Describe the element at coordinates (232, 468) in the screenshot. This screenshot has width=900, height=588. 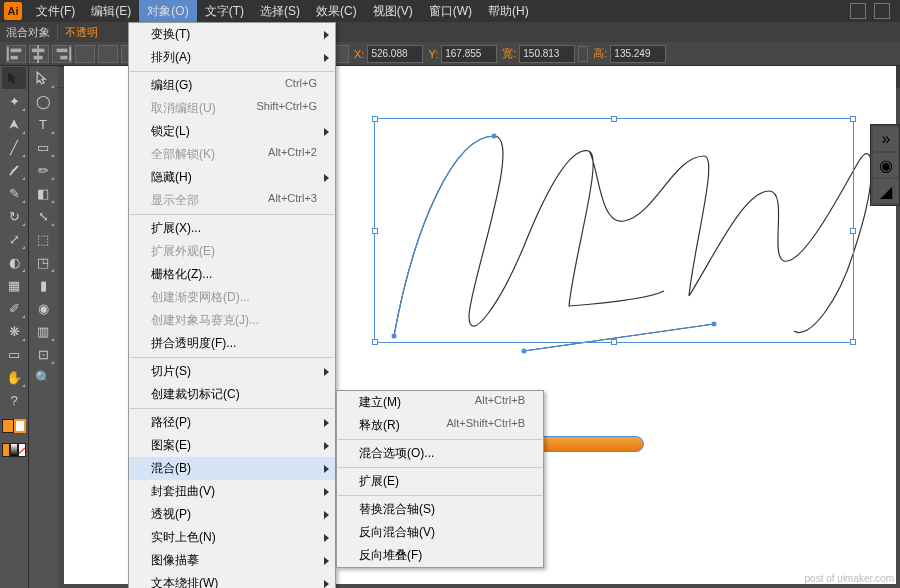
I see `menuitem-混合B: 混合(B)` at that location.